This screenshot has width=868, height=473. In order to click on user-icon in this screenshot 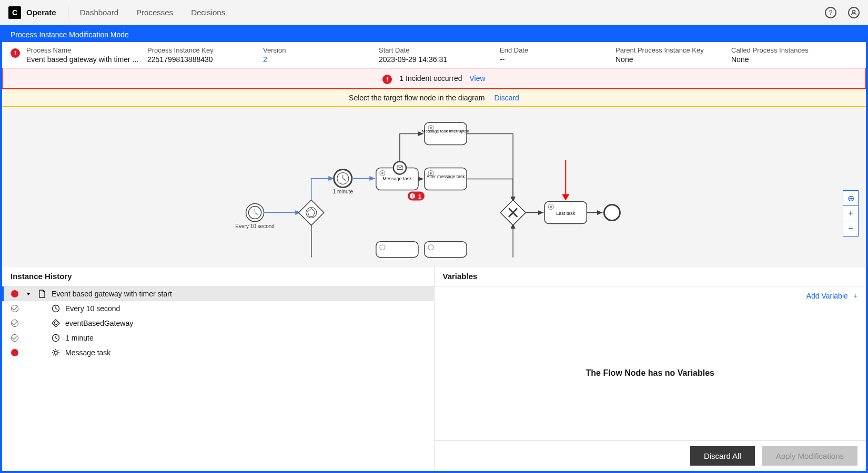, I will do `click(854, 13)`.